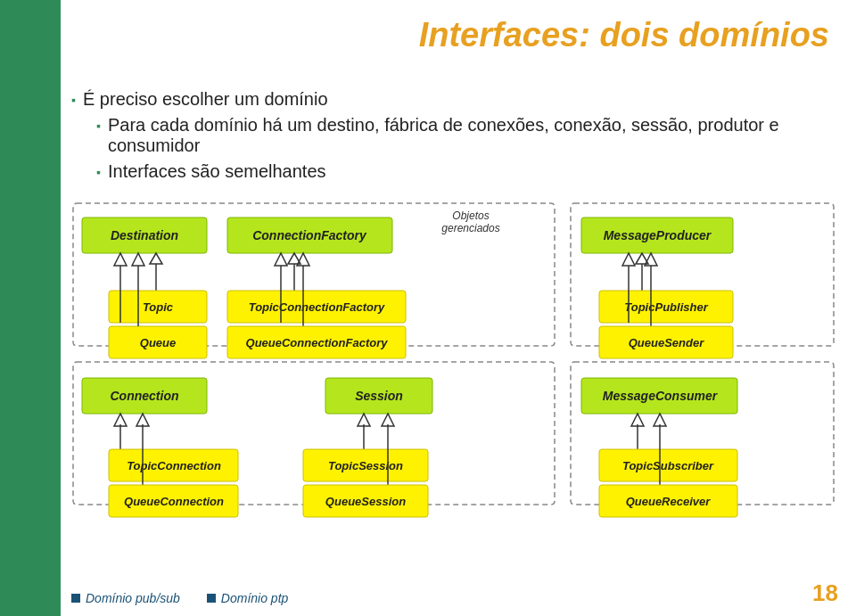 The width and height of the screenshot is (856, 616). Describe the element at coordinates (158, 342) in the screenshot. I see `svg-text: Queue` at that location.